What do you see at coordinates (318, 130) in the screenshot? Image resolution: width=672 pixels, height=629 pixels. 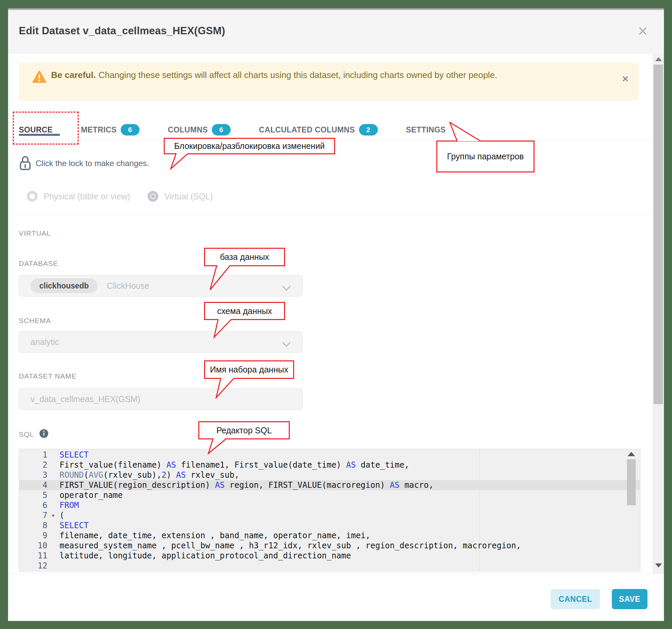 I see `tab-calculated-columns: CALCULATED COLUMNS2` at bounding box center [318, 130].